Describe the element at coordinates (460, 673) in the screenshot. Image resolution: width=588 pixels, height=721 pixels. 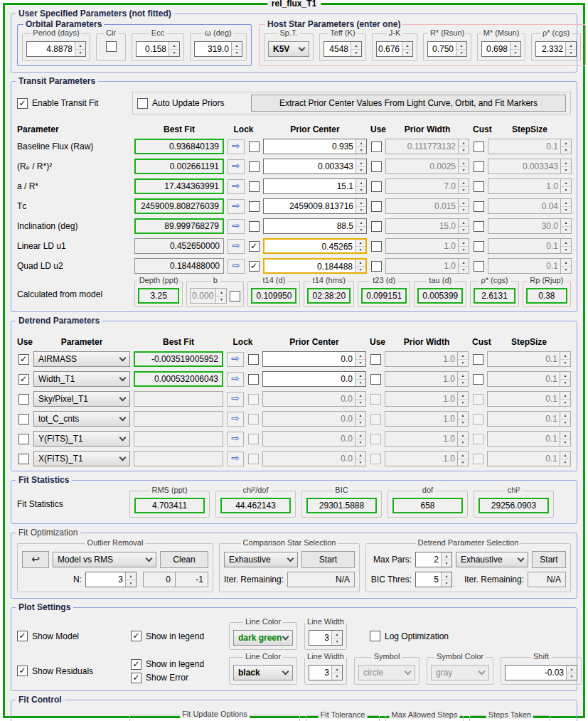
I see `symbol-color-select: gray` at that location.